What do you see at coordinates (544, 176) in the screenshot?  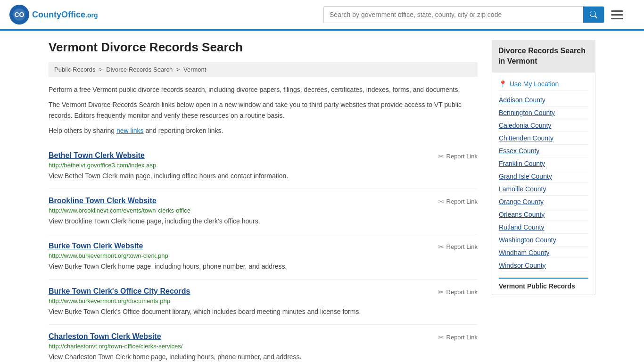 I see `sidebar-county-grand-isle: Grand Isle County` at bounding box center [544, 176].